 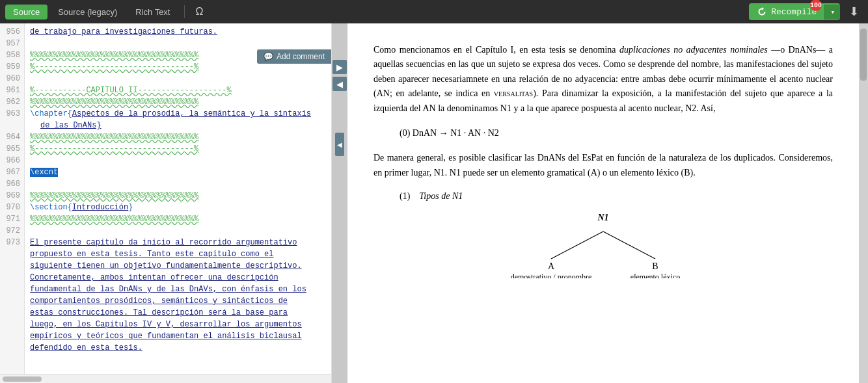 I want to click on line-963b, so click(x=12, y=125).